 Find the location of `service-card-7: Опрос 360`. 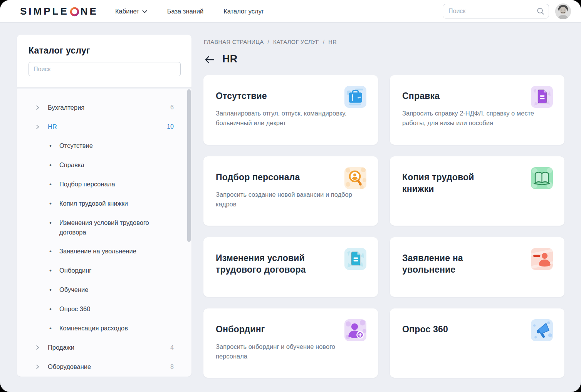

service-card-7: Опрос 360 is located at coordinates (477, 343).